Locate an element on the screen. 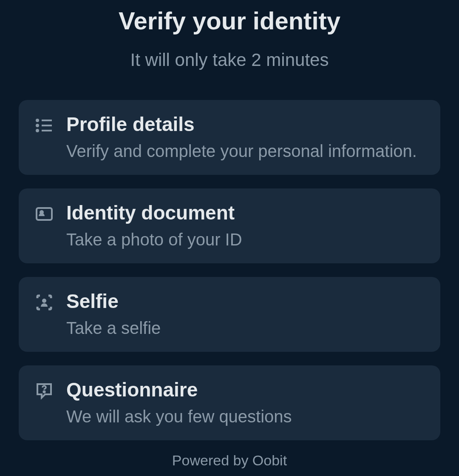 This screenshot has height=476, width=459. step-title: Questionnaire is located at coordinates (179, 390).